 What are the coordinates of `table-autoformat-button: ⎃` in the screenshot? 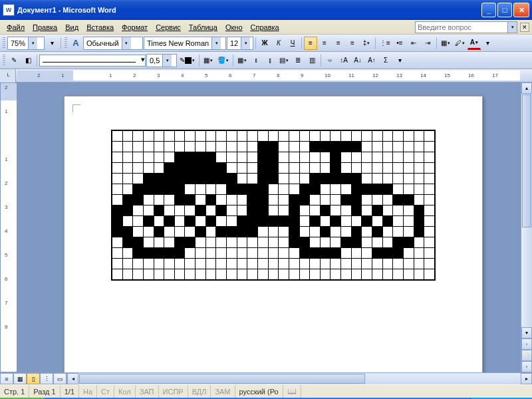 It's located at (330, 61).